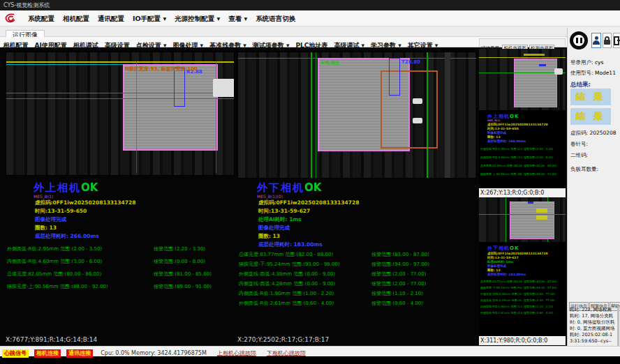 This screenshot has height=364, width=620. Describe the element at coordinates (544, 294) in the screenshot. I see `alarm-range-text: 报警范围:(2.00 - 77.00)` at that location.